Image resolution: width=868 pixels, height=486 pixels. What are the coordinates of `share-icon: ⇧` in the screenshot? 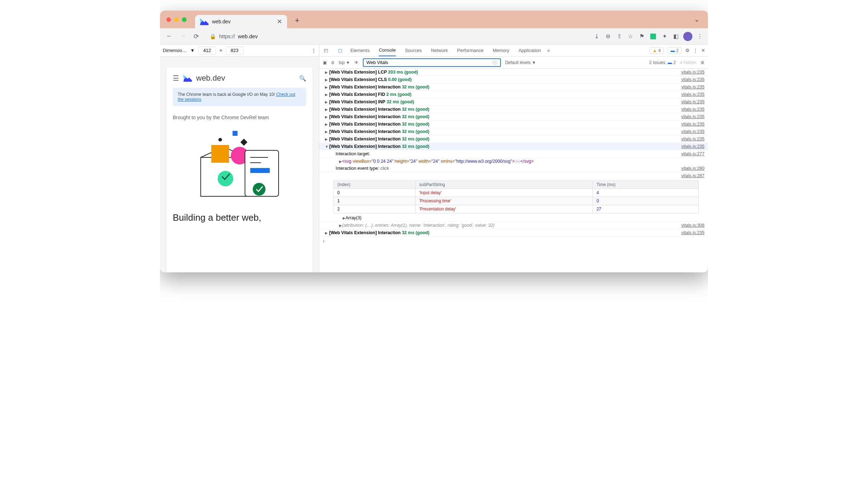 It's located at (619, 36).